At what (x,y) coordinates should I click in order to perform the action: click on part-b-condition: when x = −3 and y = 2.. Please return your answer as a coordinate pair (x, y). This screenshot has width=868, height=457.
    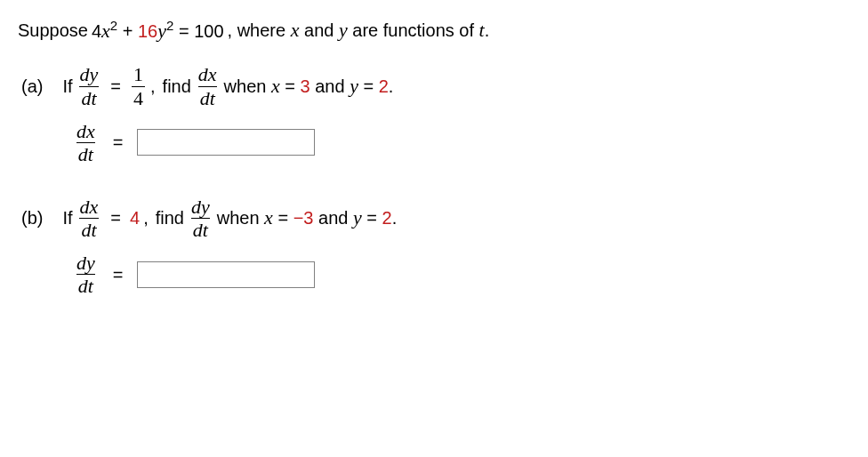
    Looking at the image, I should click on (307, 219).